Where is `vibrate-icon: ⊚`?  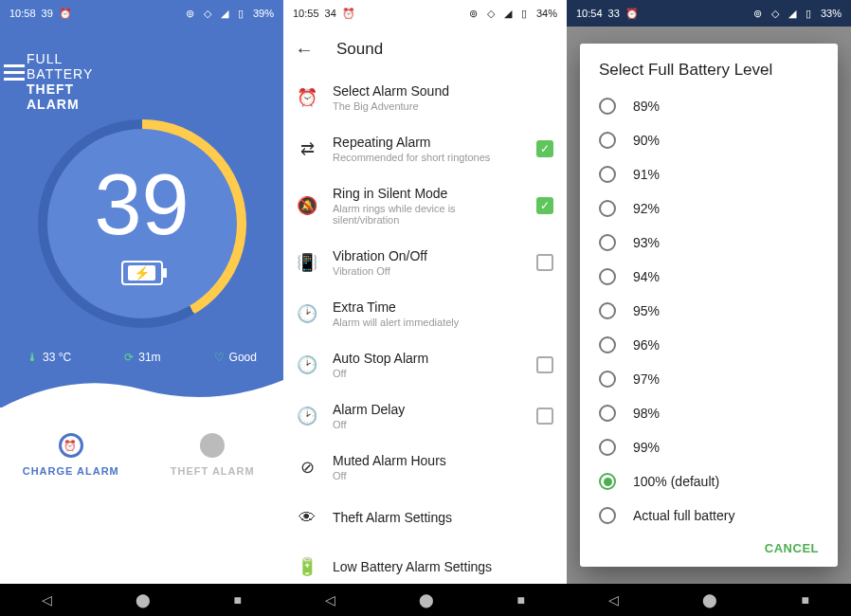
vibrate-icon: ⊚ is located at coordinates (758, 13).